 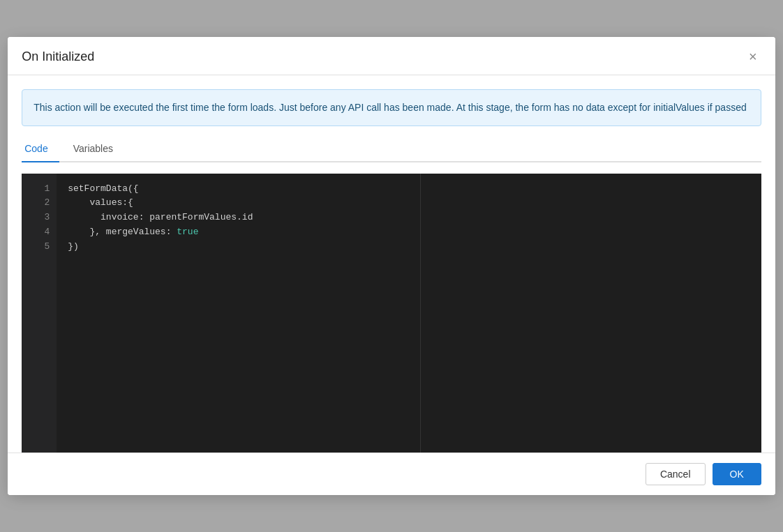 What do you see at coordinates (47, 218) in the screenshot?
I see `line-num-3: 3` at bounding box center [47, 218].